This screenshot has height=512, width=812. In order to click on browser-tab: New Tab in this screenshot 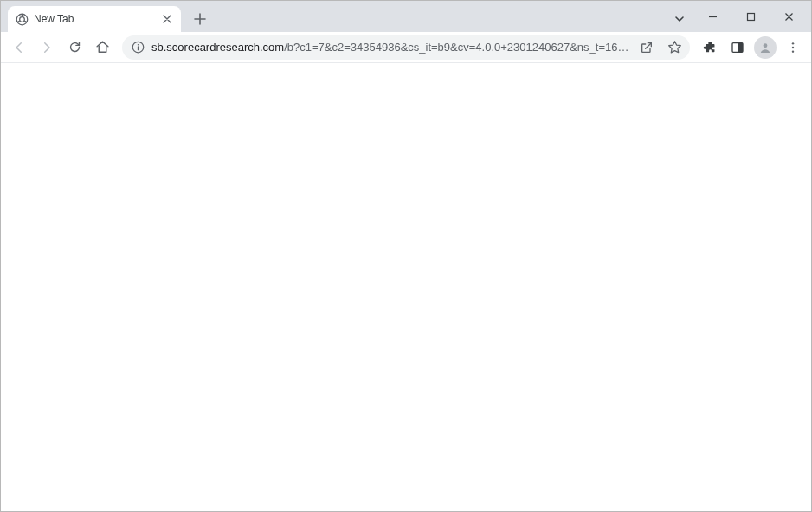, I will do `click(94, 19)`.